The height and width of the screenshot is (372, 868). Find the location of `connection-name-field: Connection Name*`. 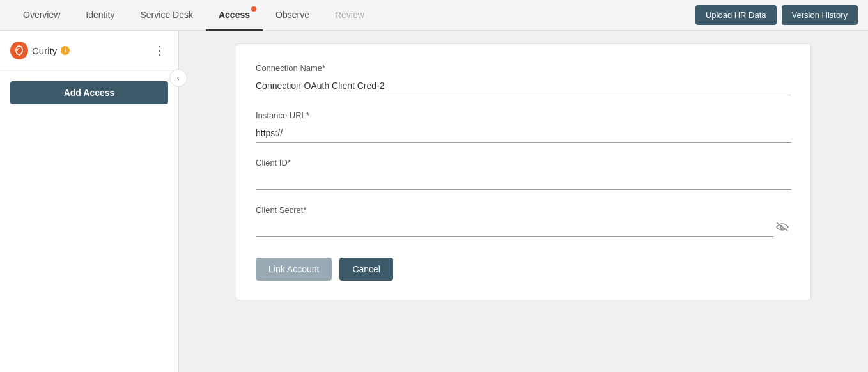

connection-name-field: Connection Name* is located at coordinates (523, 79).